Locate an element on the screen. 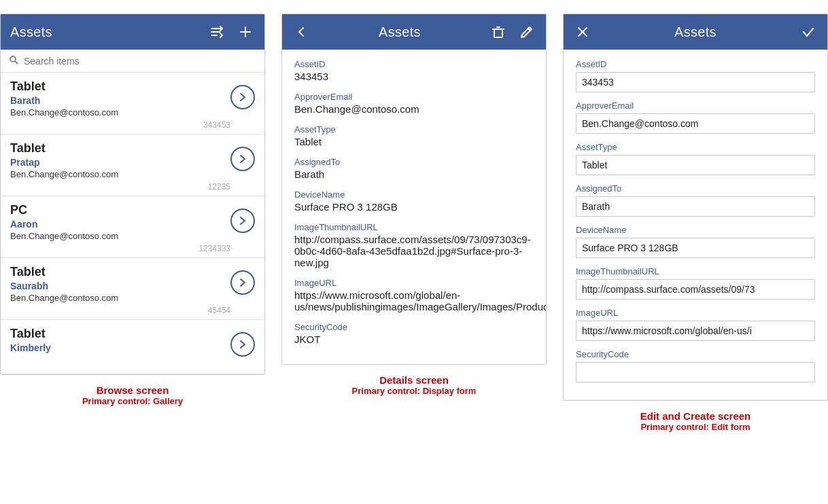  edit-label: AssignedTo is located at coordinates (695, 189).